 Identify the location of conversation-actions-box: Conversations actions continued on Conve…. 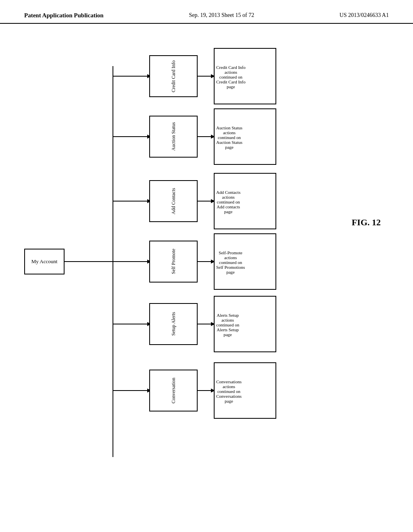
(245, 391).